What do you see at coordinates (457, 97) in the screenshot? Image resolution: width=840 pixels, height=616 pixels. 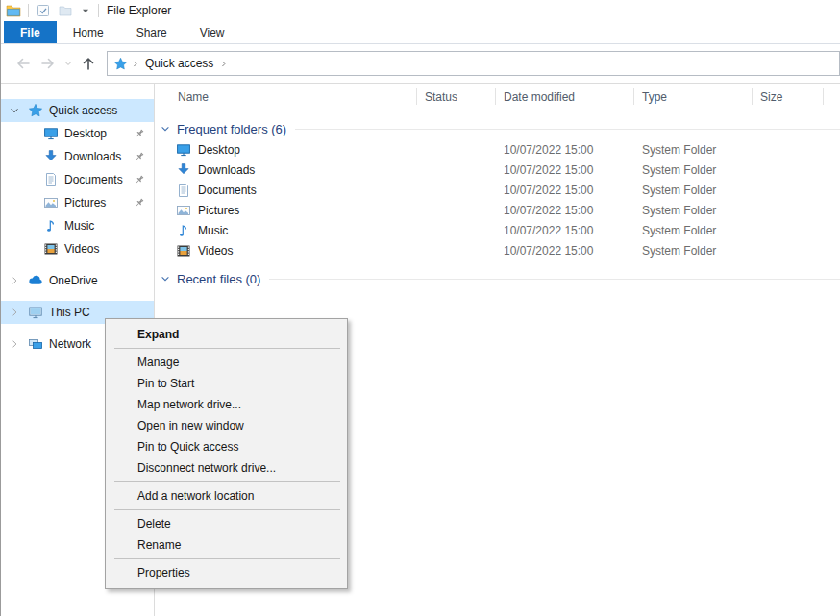 I see `column-header-status: Status` at bounding box center [457, 97].